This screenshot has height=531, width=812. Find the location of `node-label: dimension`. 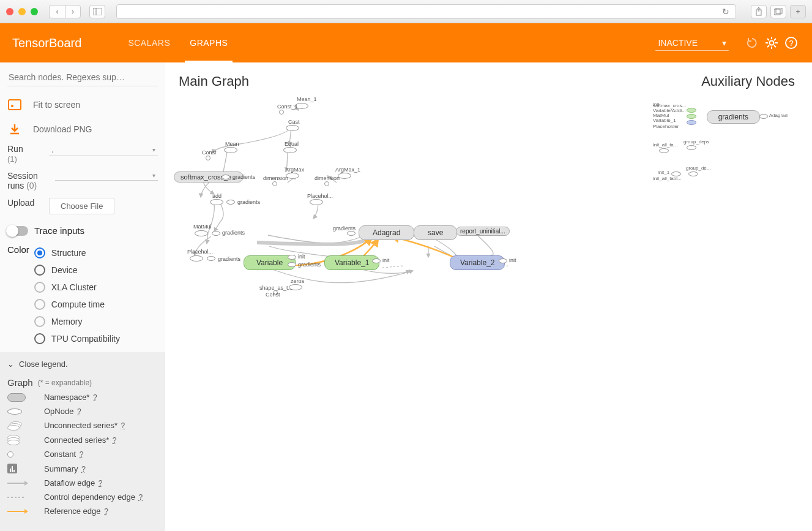

node-label: dimension is located at coordinates (275, 178).